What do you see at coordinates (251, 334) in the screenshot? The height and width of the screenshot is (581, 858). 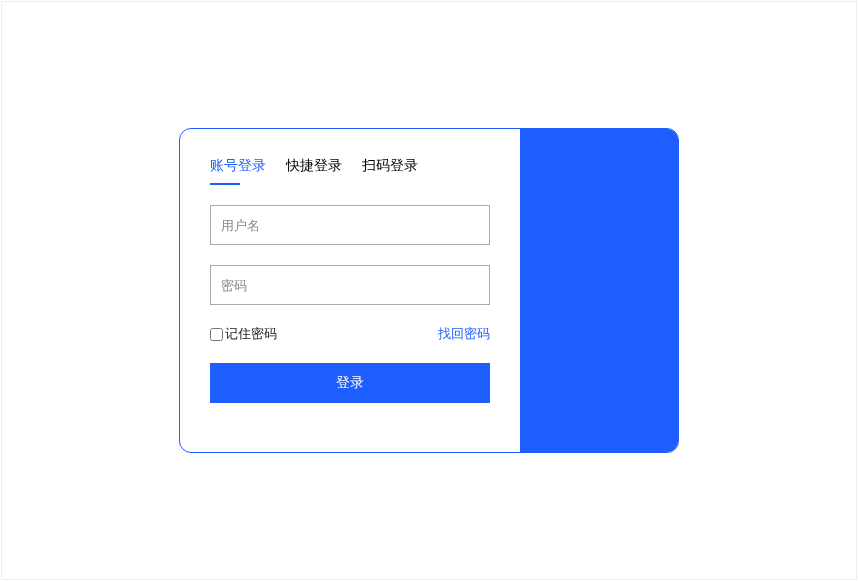 I see `remember-label: 记住密码` at bounding box center [251, 334].